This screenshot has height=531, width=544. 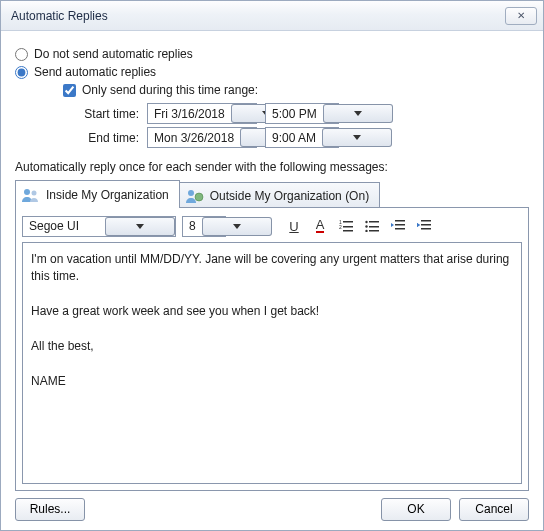 I want to click on font-name-combo: Segoe UI, so click(x=99, y=226).